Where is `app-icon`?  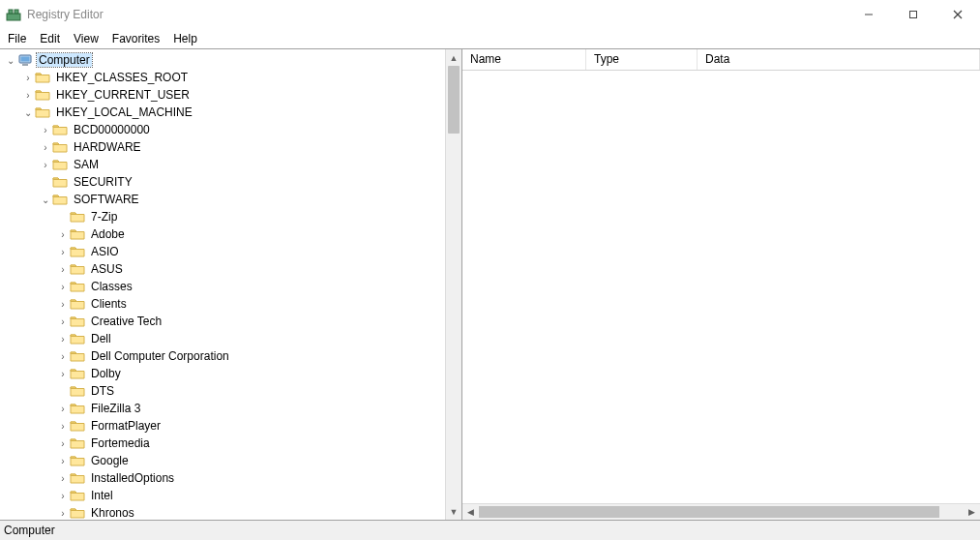
app-icon is located at coordinates (14, 15).